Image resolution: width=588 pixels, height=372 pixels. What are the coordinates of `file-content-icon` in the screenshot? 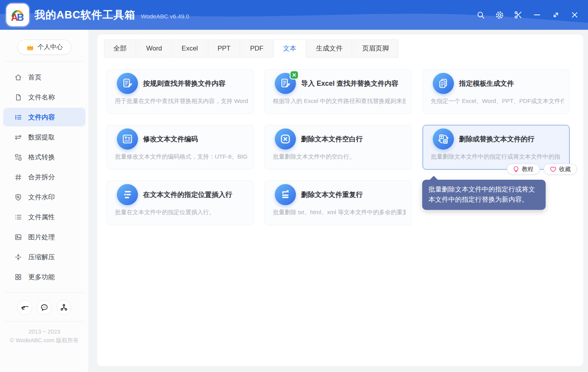 It's located at (18, 117).